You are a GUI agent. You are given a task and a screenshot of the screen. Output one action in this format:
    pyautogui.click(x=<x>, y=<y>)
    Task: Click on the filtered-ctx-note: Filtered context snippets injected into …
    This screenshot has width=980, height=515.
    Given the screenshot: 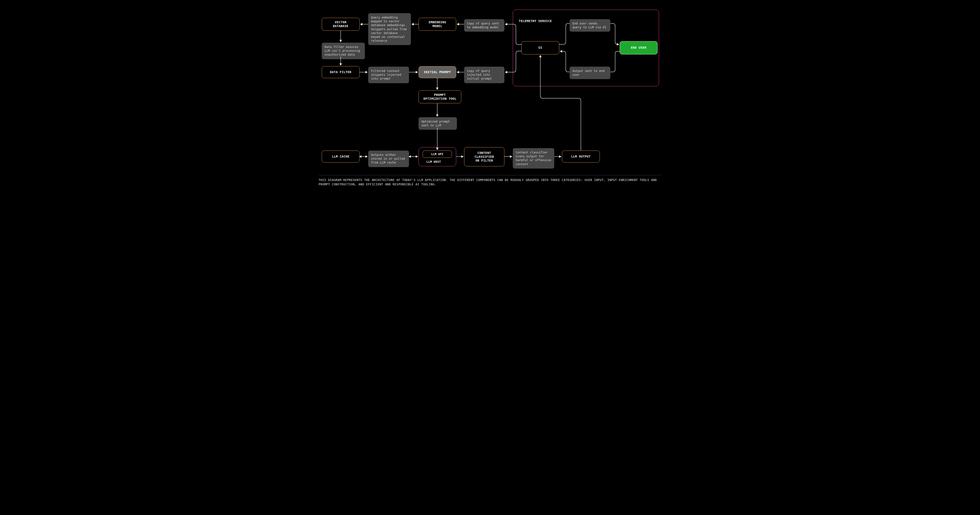 What is the action you would take?
    pyautogui.click(x=389, y=75)
    